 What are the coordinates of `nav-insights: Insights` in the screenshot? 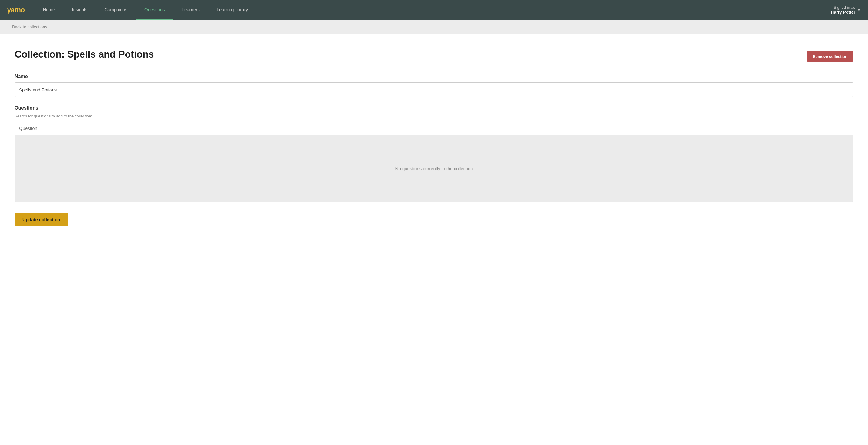 It's located at (80, 10).